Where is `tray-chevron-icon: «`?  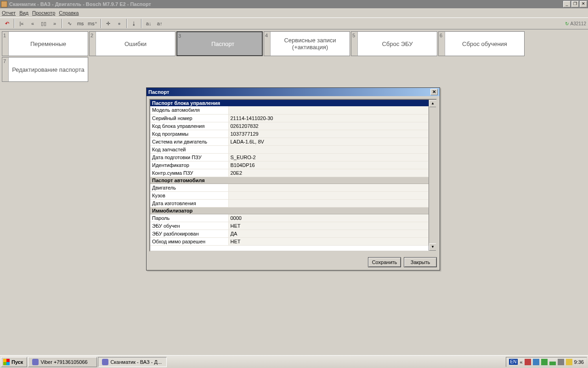
tray-chevron-icon: « is located at coordinates (521, 362).